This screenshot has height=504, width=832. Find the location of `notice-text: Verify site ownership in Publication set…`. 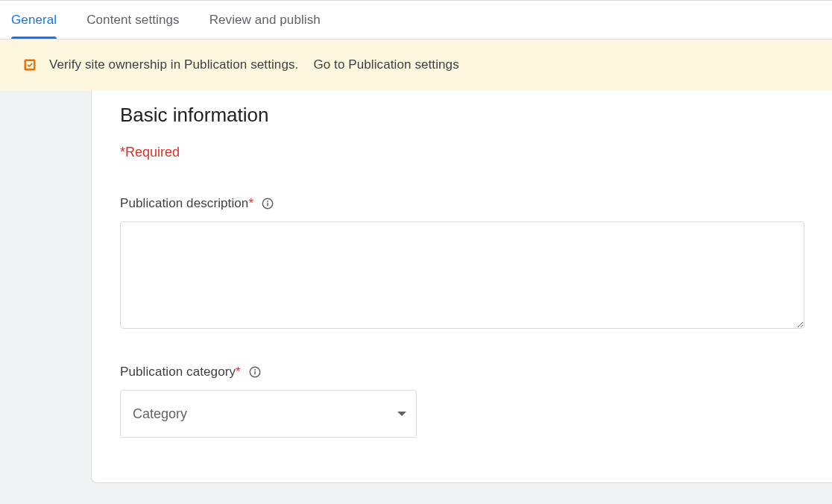

notice-text: Verify site ownership in Publication set… is located at coordinates (174, 65).